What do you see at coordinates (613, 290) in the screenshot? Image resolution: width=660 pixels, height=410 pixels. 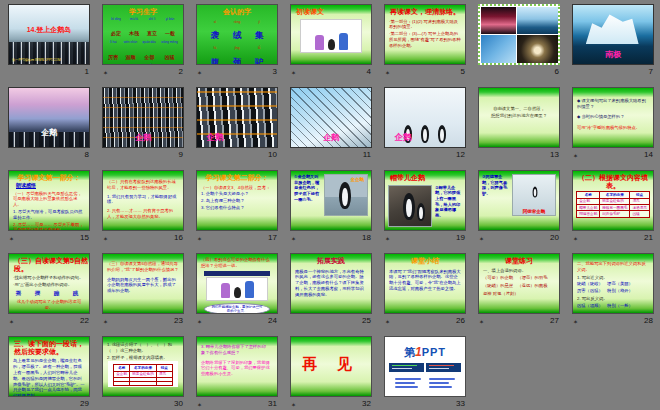 I see `slide-thumbnail-28: 二、我能写出下列词语的近义词和反义词。1. 写出近义词。陡峭（陡峻） 漂亮（美丽…` at bounding box center [613, 290].